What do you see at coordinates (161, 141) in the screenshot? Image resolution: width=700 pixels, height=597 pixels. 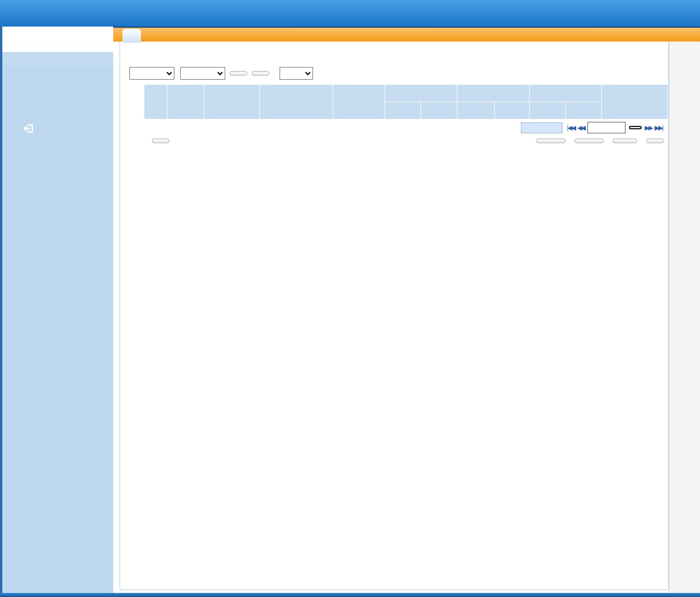 I see `select-all-button` at bounding box center [161, 141].